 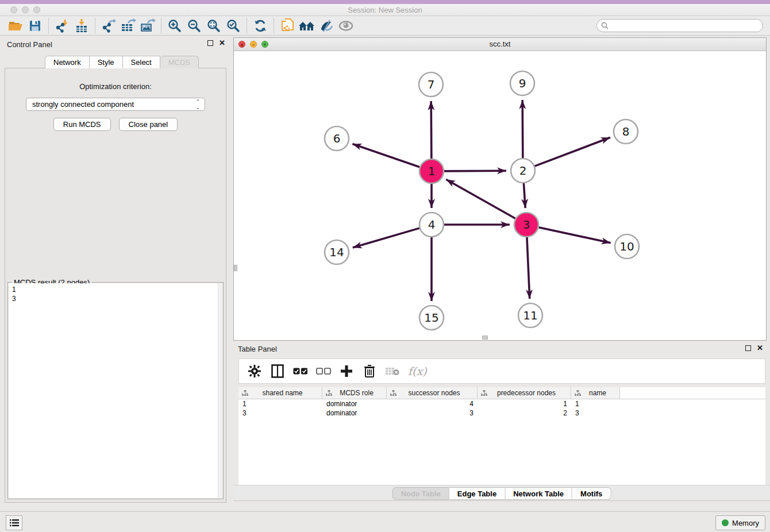 What do you see at coordinates (287, 26) in the screenshot?
I see `network-file-icon` at bounding box center [287, 26].